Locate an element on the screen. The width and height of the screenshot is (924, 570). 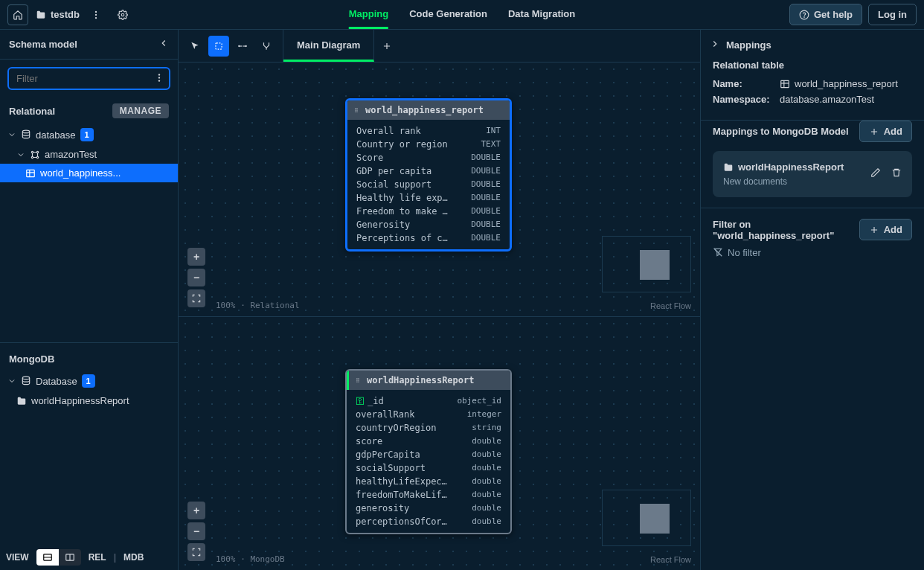
view-rel-label: REL is located at coordinates (97, 557).